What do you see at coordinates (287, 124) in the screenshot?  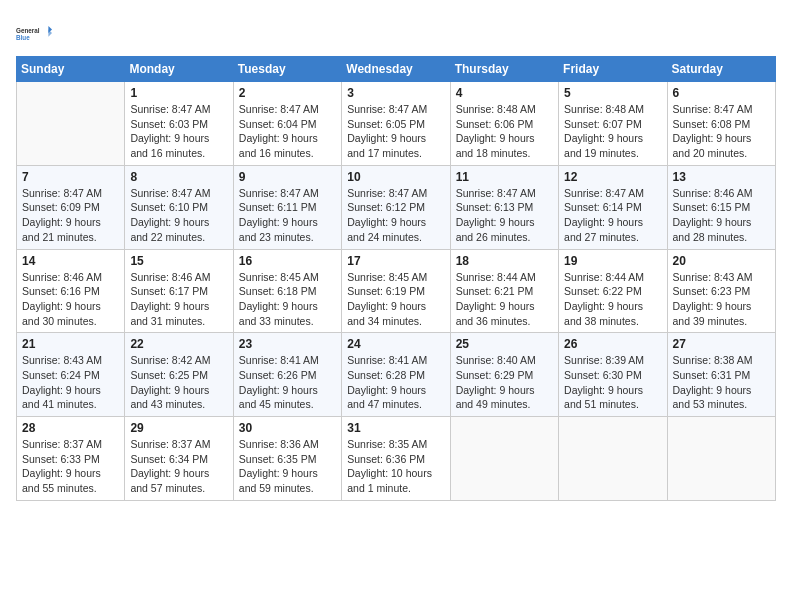 I see `calendar-cell: 2Sunrise: 8:47 AM Sunset: 6:04 PM Daylig…` at bounding box center [287, 124].